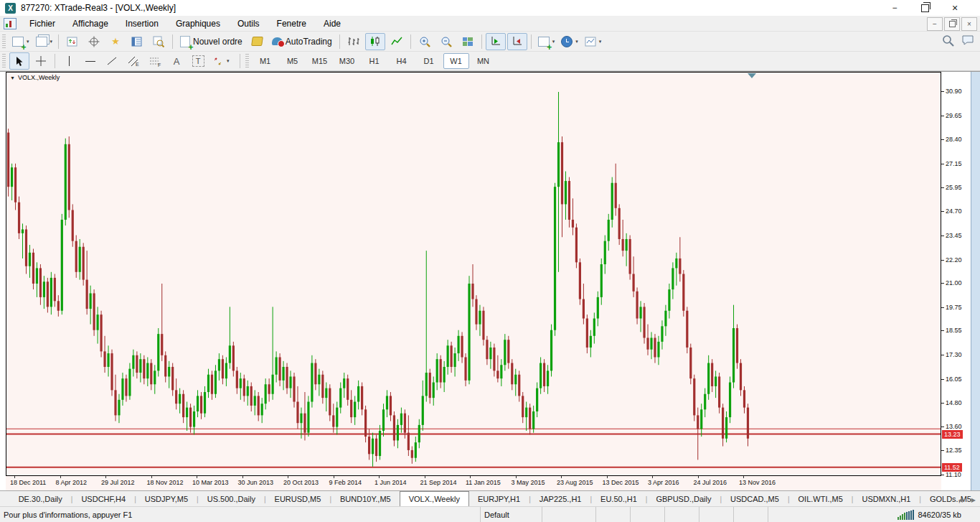 This screenshot has width=980, height=522. What do you see at coordinates (265, 61) in the screenshot?
I see `timeframe-button-m1: M1` at bounding box center [265, 61].